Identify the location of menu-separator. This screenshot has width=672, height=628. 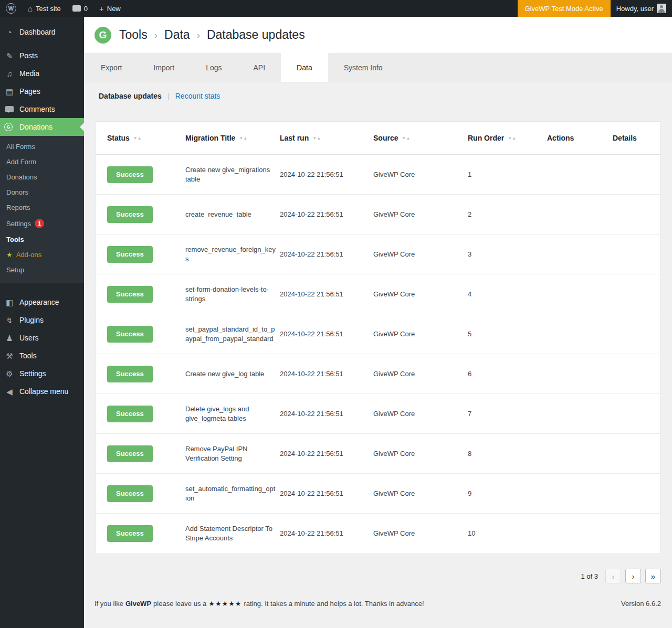
(42, 44).